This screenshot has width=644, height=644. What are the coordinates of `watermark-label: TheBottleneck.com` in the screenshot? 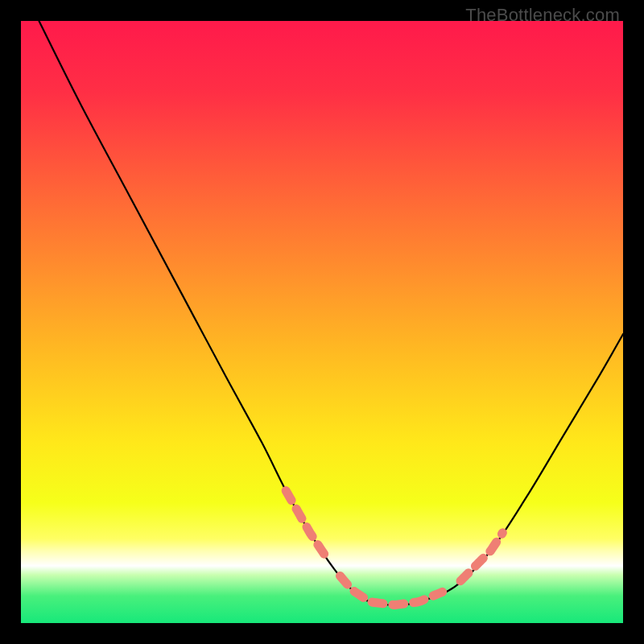 It's located at (543, 15).